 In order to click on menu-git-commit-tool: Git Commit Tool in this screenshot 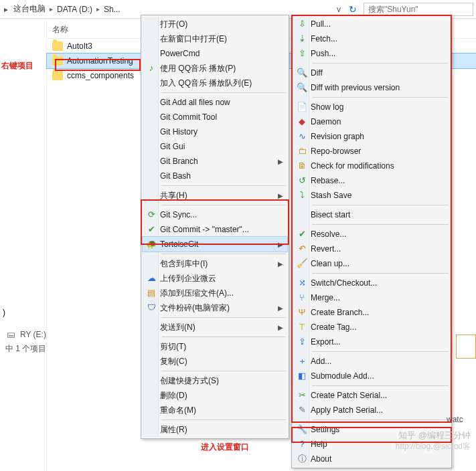, I will do `click(215, 117)`.